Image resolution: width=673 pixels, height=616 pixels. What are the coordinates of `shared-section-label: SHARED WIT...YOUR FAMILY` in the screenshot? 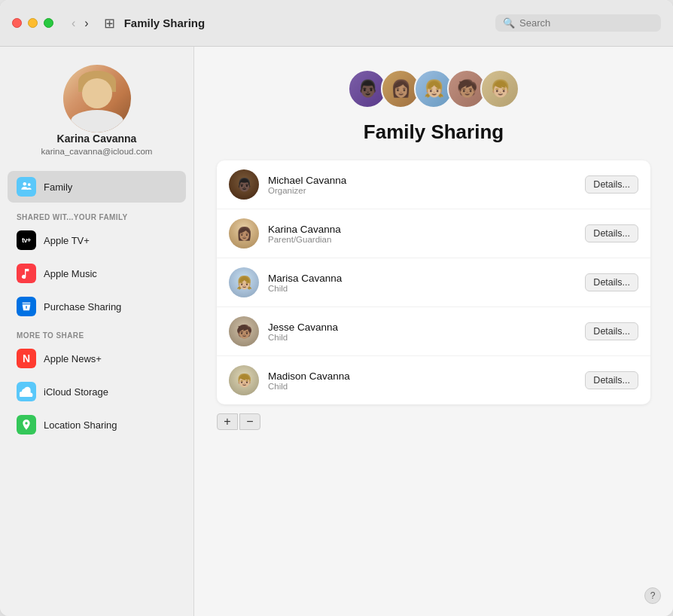 It's located at (96, 215).